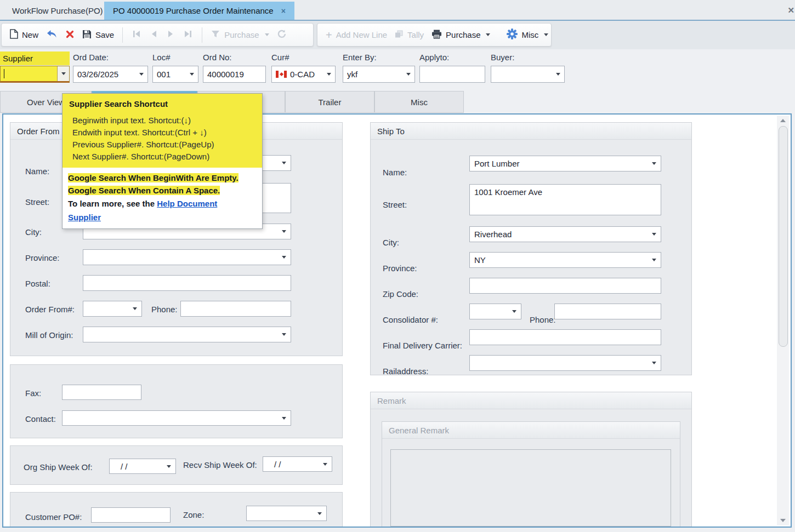  What do you see at coordinates (177, 510) in the screenshot?
I see `customer-po-group: Customer PO#: Zone:` at bounding box center [177, 510].